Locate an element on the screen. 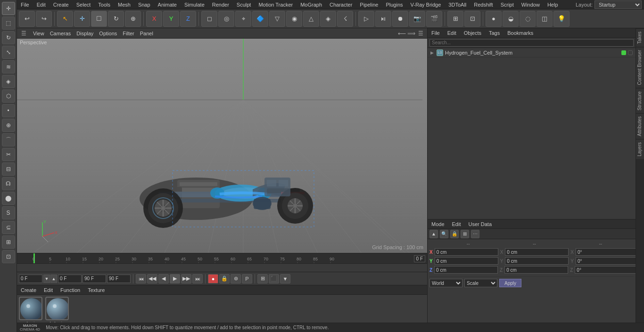 The height and width of the screenshot is (332, 644). menu-render: Render is located at coordinates (221, 5).